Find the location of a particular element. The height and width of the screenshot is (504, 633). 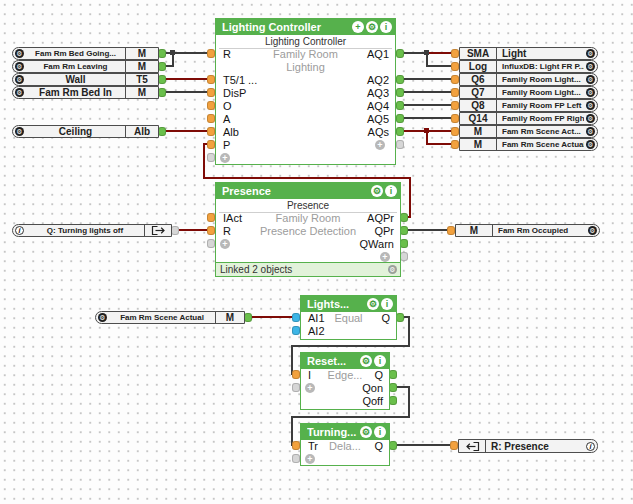

actuator-influxdb-log: Log InfluxDB: Light FR P... ⚙ is located at coordinates (528, 66).